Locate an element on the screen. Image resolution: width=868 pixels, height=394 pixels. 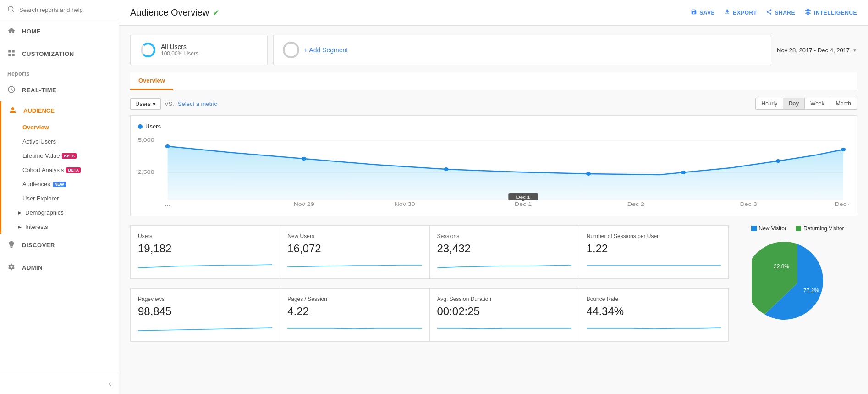
search-icon is located at coordinates (11, 10).